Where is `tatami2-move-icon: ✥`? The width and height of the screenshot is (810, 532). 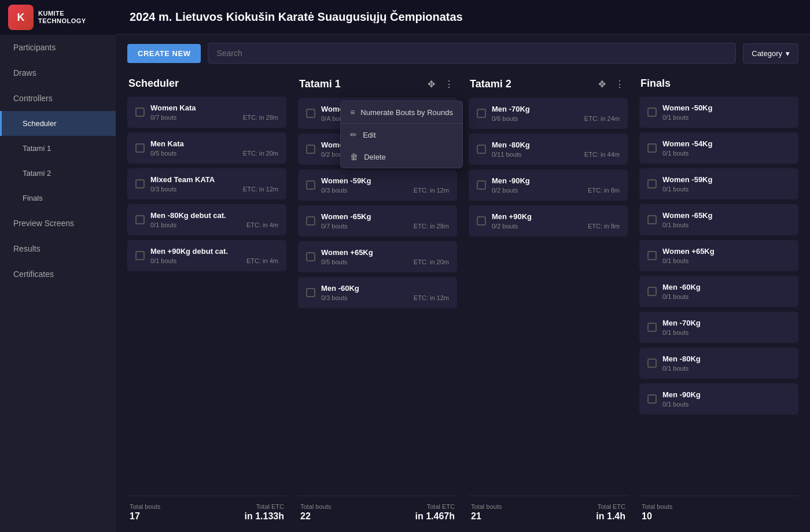
tatami2-move-icon: ✥ is located at coordinates (602, 84).